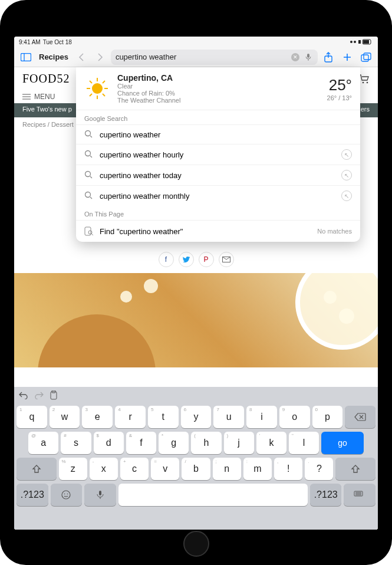 The width and height of the screenshot is (392, 565). Describe the element at coordinates (108, 443) in the screenshot. I see `key-d: $d` at that location.